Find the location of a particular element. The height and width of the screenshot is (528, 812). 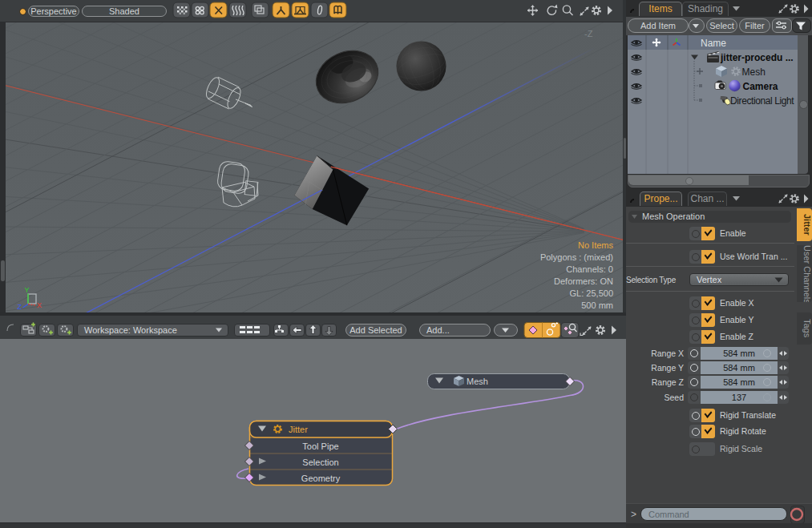

svg-text: Y is located at coordinates (27, 290).